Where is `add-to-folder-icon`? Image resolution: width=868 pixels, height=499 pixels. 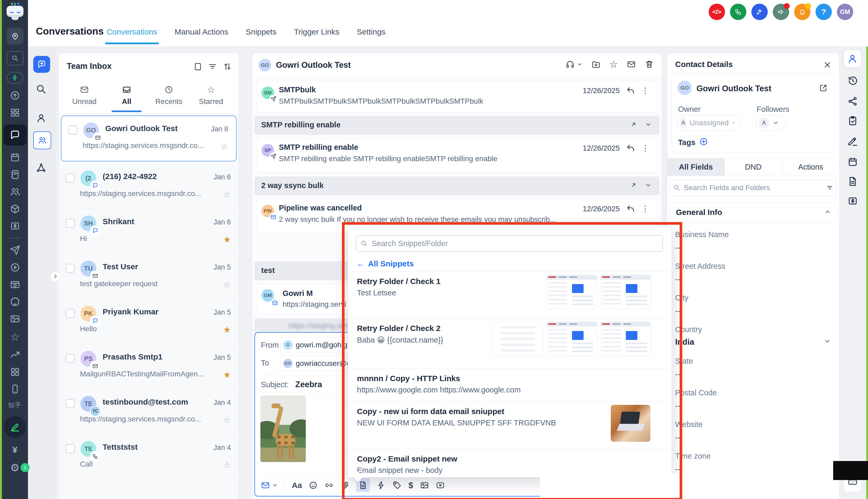
add-to-folder-icon is located at coordinates (596, 64).